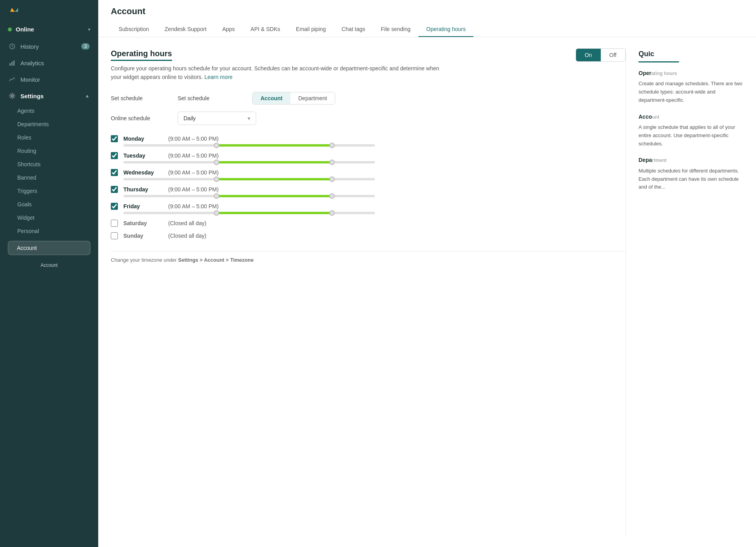 The width and height of the screenshot is (756, 547). What do you see at coordinates (368, 145) in the screenshot?
I see `monday-slider-container` at bounding box center [368, 145].